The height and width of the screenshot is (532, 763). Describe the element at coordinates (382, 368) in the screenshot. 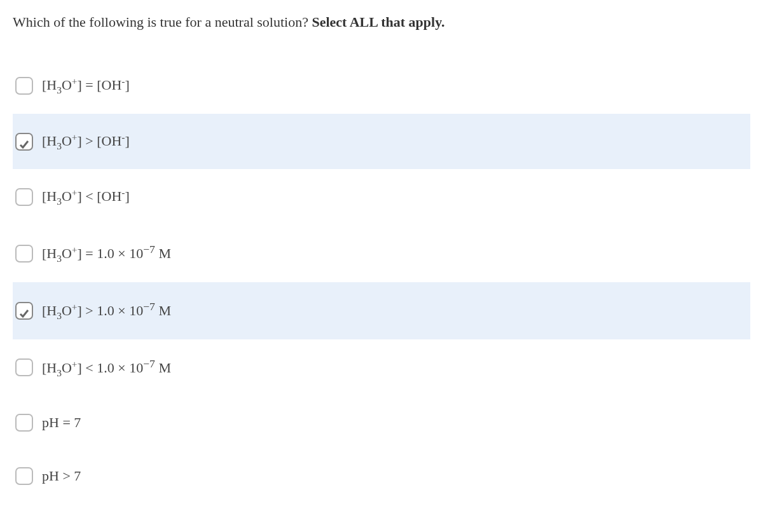

I see `option-5: [H3O+] < 1.0 × 10−7 M` at that location.